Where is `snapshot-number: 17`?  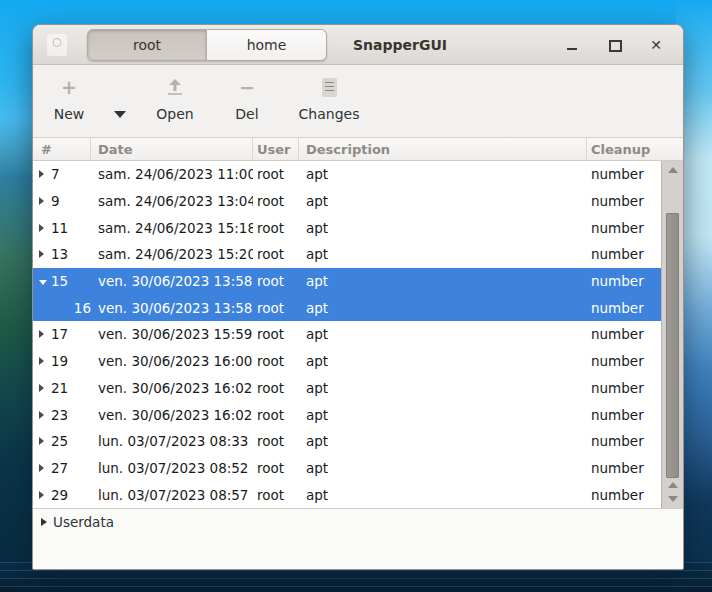
snapshot-number: 17 is located at coordinates (60, 334).